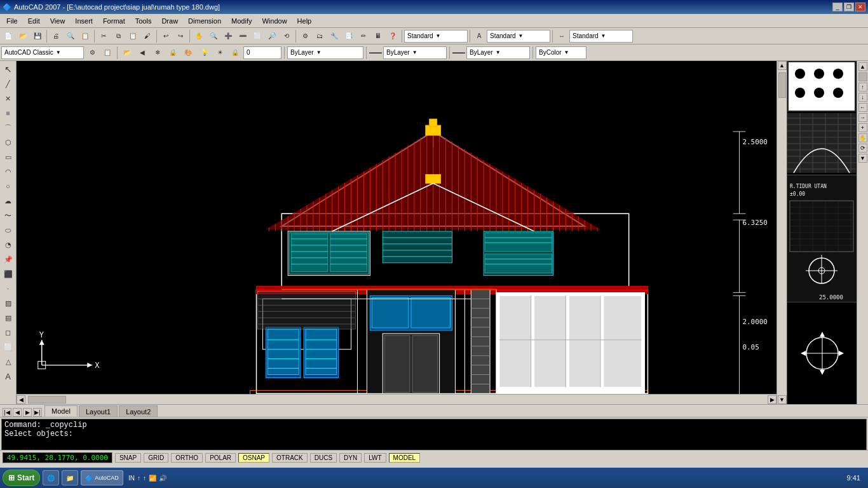 Image resolution: width=868 pixels, height=488 pixels. I want to click on tb-toolpalette: 🔧, so click(334, 36).